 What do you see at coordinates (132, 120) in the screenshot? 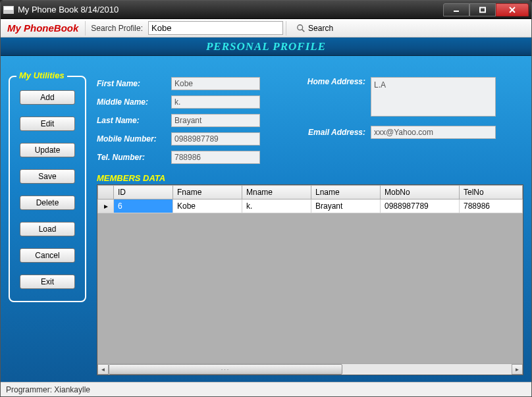
I see `last-name-label: Last Name:` at bounding box center [132, 120].